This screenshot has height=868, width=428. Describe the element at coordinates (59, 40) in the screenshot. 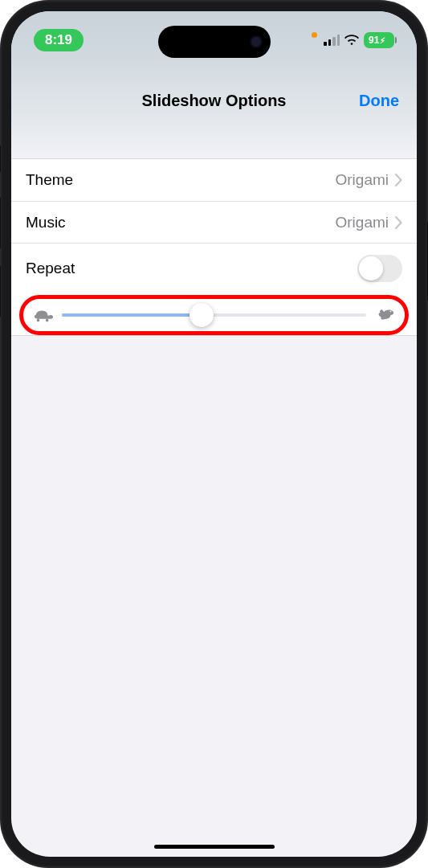

I see `status-time: 8:19` at that location.